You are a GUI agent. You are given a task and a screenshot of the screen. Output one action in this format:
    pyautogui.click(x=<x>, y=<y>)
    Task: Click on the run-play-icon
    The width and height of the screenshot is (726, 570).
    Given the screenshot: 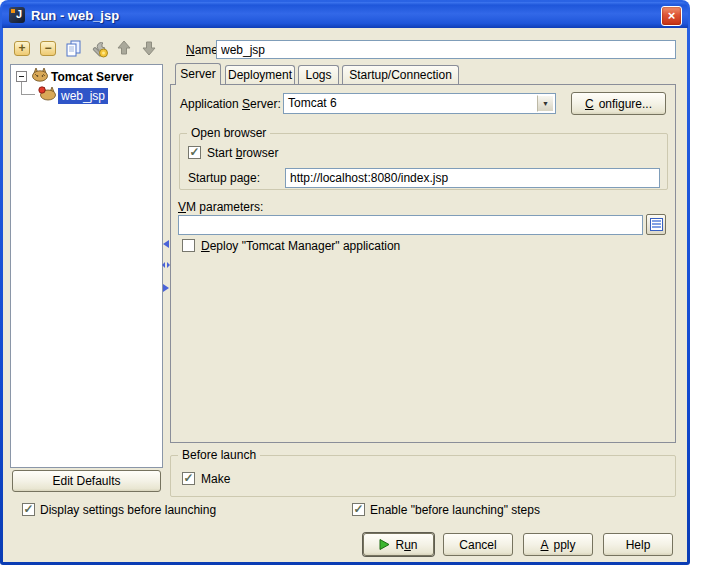 What is the action you would take?
    pyautogui.click(x=384, y=544)
    